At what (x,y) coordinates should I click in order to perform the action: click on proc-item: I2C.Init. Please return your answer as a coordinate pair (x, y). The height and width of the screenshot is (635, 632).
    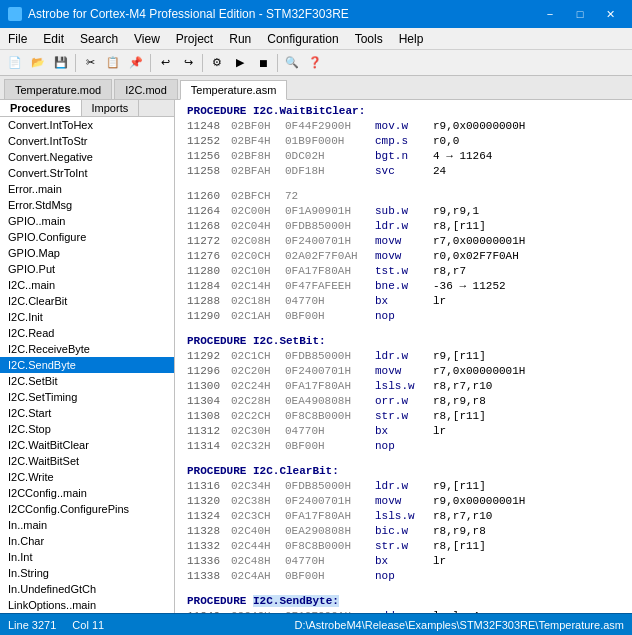
    Looking at the image, I should click on (87, 317).